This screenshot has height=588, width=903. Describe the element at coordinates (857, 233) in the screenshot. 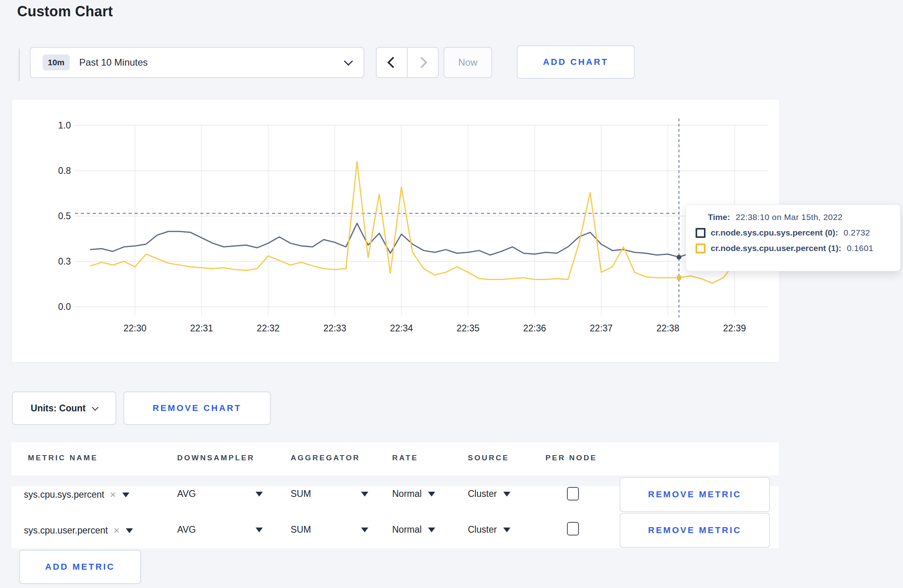

I see `tooltip-series-value: 0.2732` at that location.